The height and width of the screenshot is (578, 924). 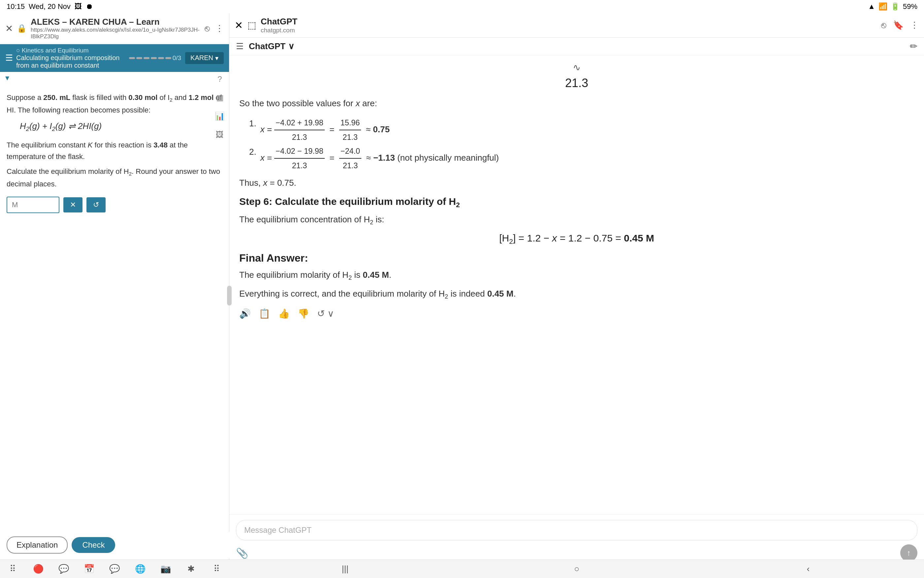 I want to click on android-taskbar-left: ⠿ 🔴 💬 📅 💬 🌐 📷 ✱ ⠿, so click(x=115, y=569).